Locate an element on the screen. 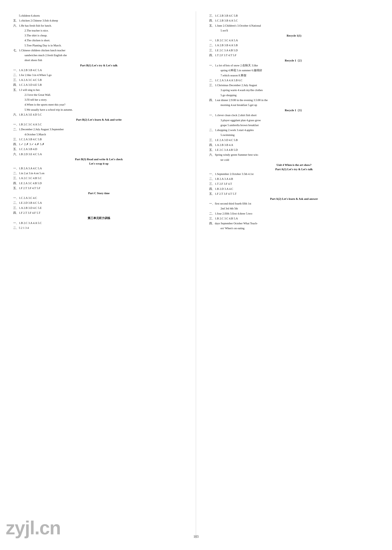  section-text: 四、days September October What Teach- is located at coordinates (294, 223).